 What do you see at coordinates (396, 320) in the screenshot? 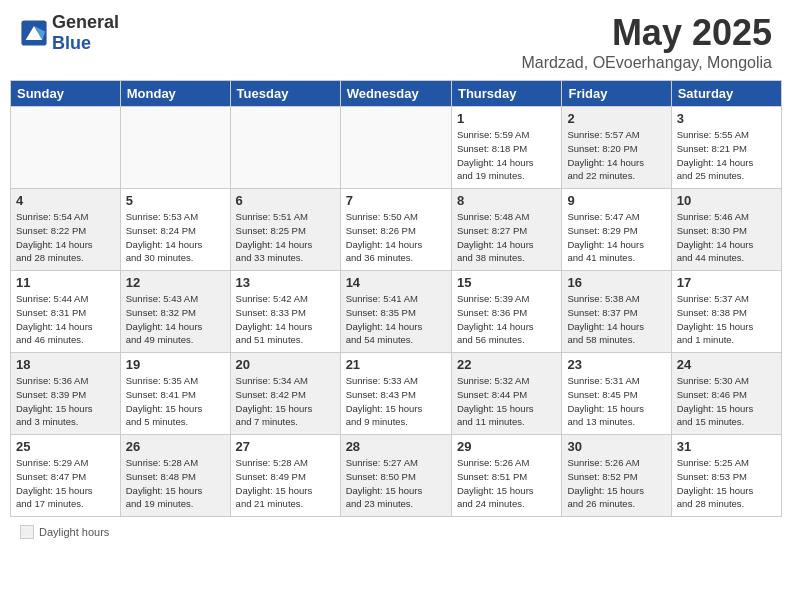
I see `cell-info: Sunrise: 5:41 AMSunset: 8:35 PMDaylight:…` at bounding box center [396, 320].